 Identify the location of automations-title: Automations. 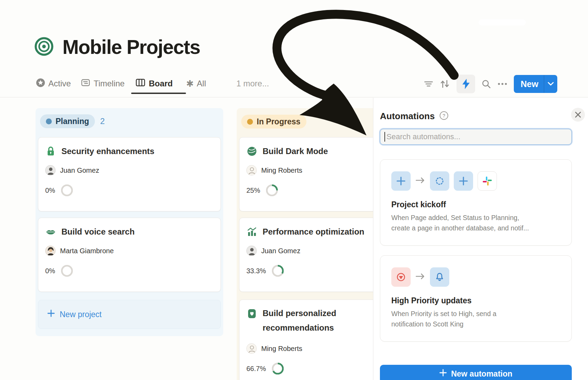
(407, 116).